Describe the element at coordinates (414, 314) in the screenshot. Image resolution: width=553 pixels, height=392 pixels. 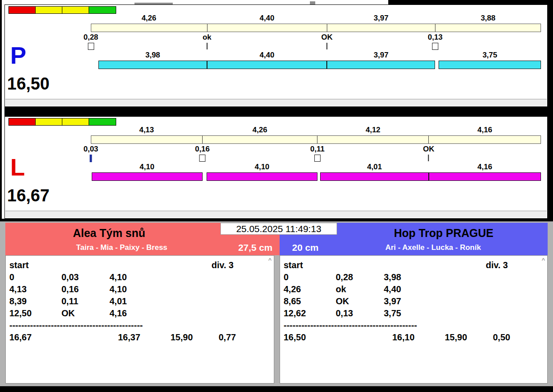
I see `table-row: 12,620,133,75` at that location.